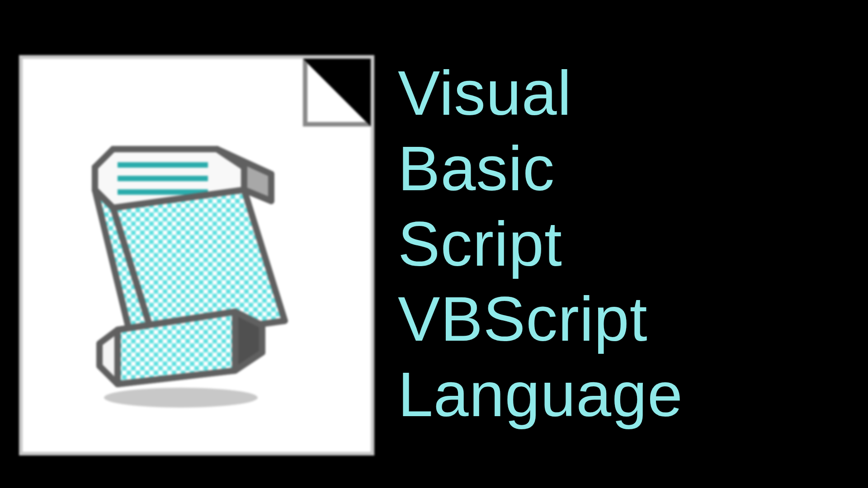 Image resolution: width=868 pixels, height=488 pixels. Describe the element at coordinates (624, 244) in the screenshot. I see `title-line-3: Script` at that location.